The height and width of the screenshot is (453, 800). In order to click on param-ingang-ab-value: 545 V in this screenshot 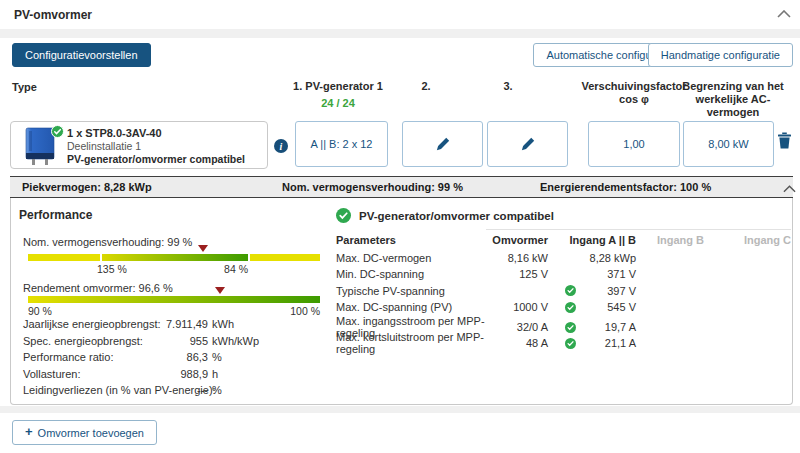, I will do `click(607, 307)`.